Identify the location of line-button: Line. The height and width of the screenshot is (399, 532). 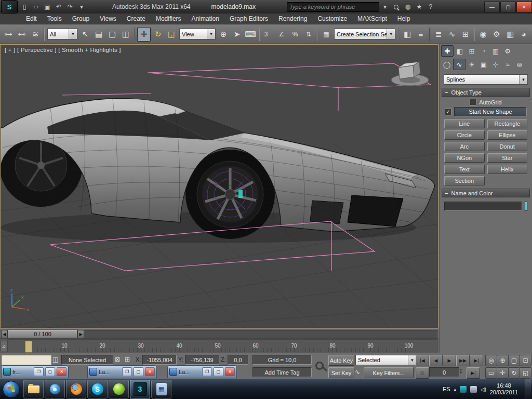
(464, 124).